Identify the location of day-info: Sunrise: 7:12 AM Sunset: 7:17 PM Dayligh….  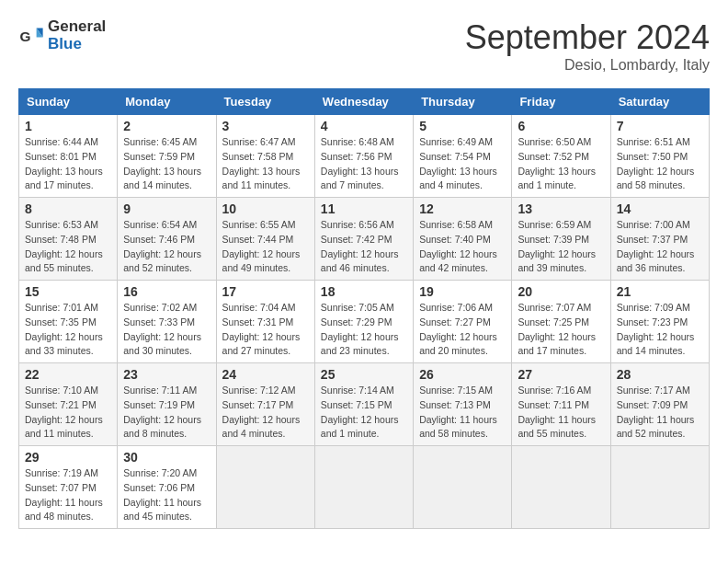
(266, 412).